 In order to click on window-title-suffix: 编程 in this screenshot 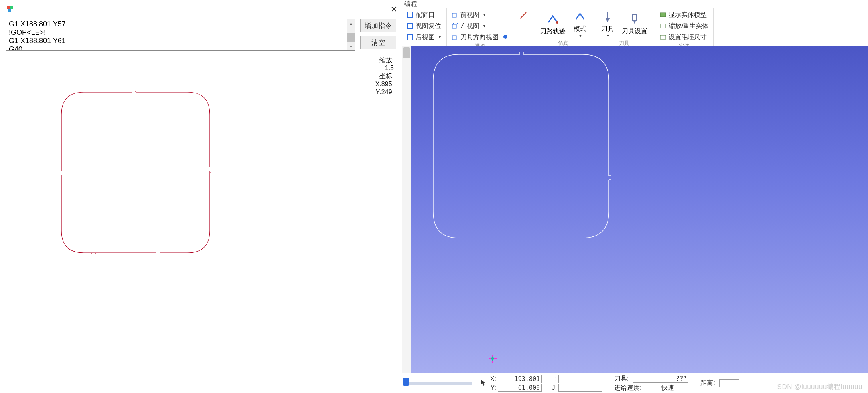, I will do `click(635, 4)`.